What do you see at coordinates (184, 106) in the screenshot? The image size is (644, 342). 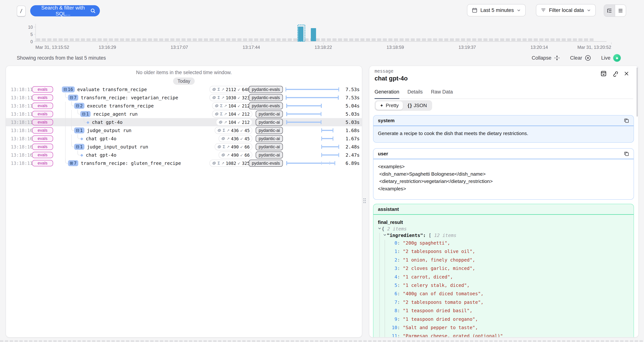 I see `trace-row: 13:18:11evals⊟2execute transform_recipeΣ…` at bounding box center [184, 106].